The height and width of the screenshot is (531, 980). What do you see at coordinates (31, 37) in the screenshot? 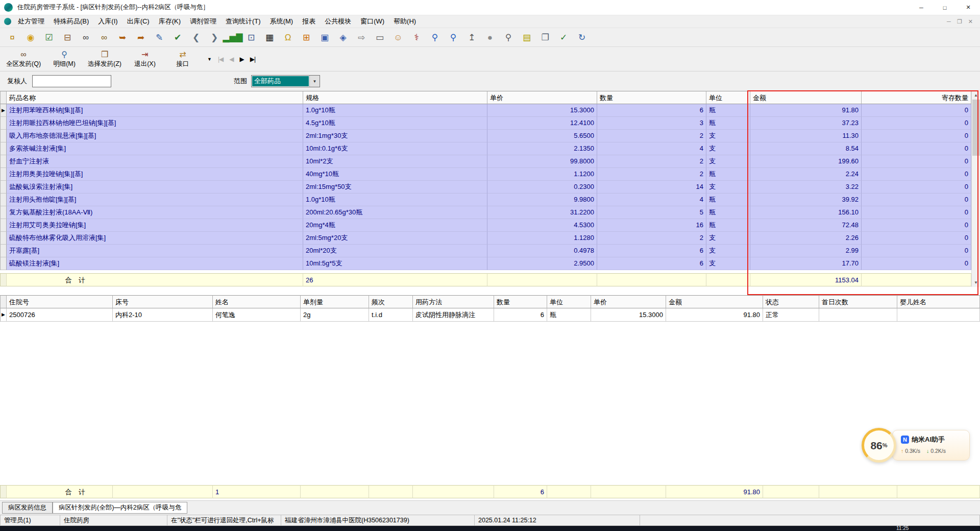
I see `coins-icon: ◉` at bounding box center [31, 37].